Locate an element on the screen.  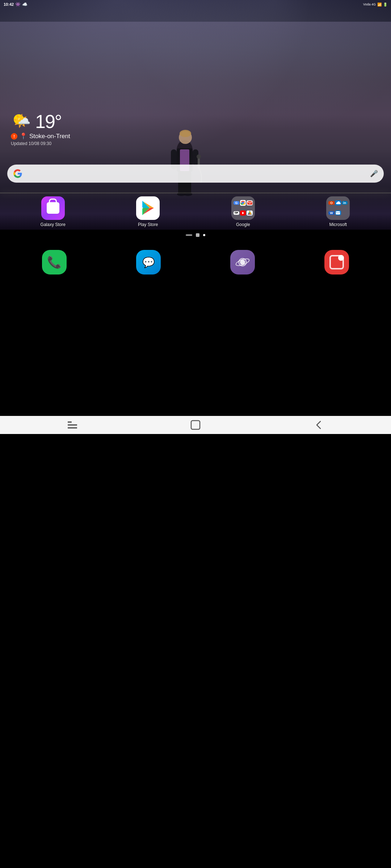
temperature: 19° is located at coordinates (49, 122).